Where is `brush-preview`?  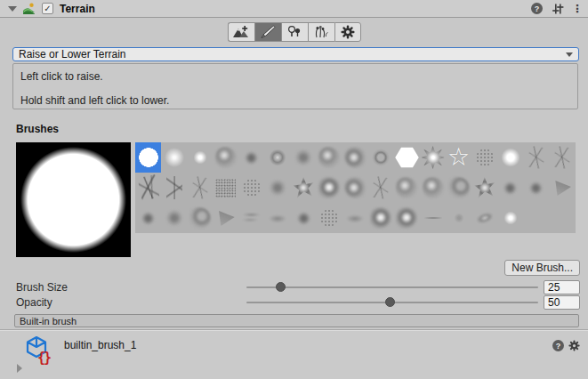
brush-preview is located at coordinates (73, 199).